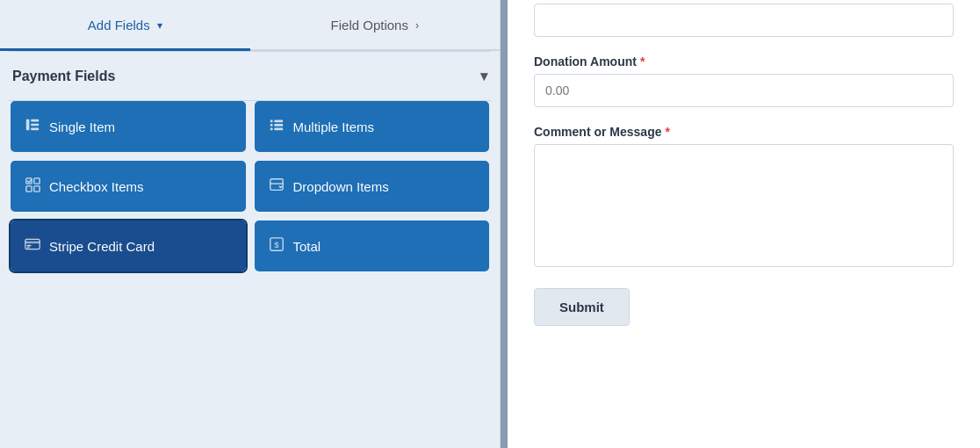 The image size is (980, 448). What do you see at coordinates (376, 26) in the screenshot?
I see `tab-field-options: Field Options ›` at bounding box center [376, 26].